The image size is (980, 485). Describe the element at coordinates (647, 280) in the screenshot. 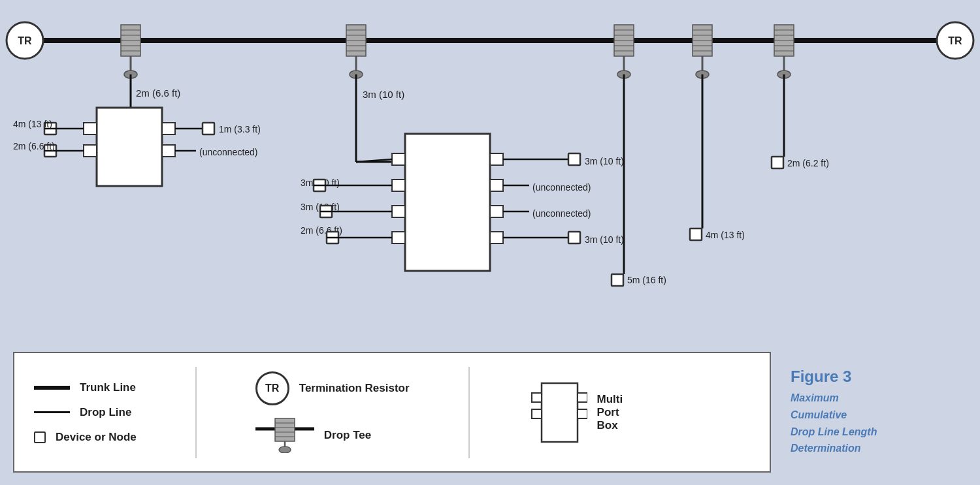

I see `svg-text: 5m (16 ft)` at that location.